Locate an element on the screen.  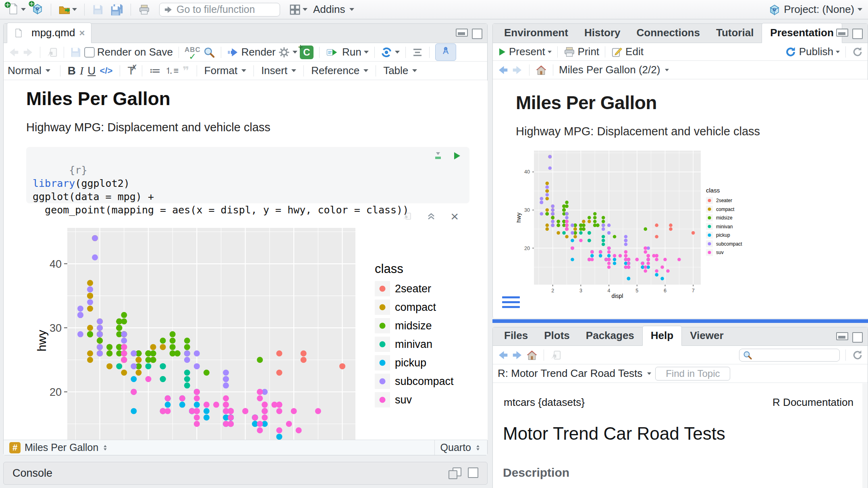
help-back-icon is located at coordinates (503, 355).